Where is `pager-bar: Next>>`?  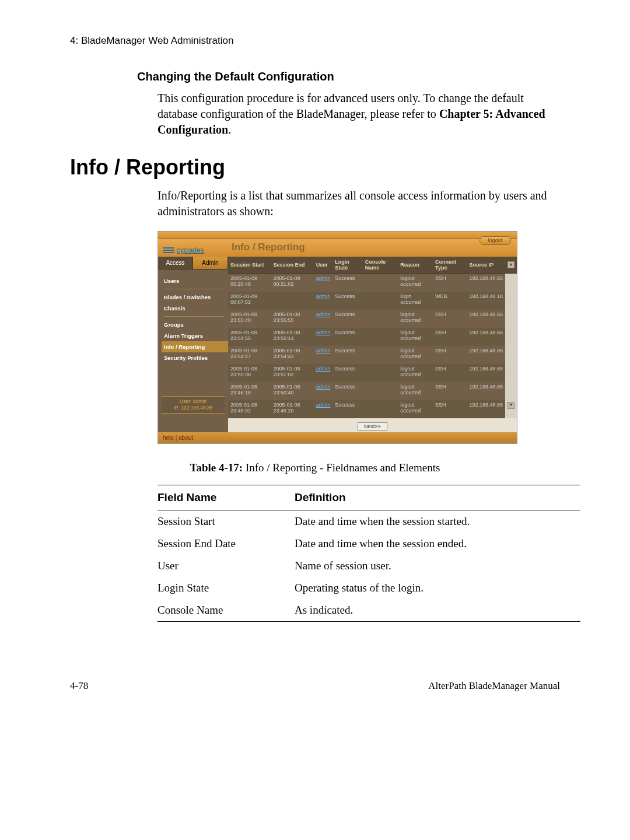 pager-bar: Next>> is located at coordinates (372, 425).